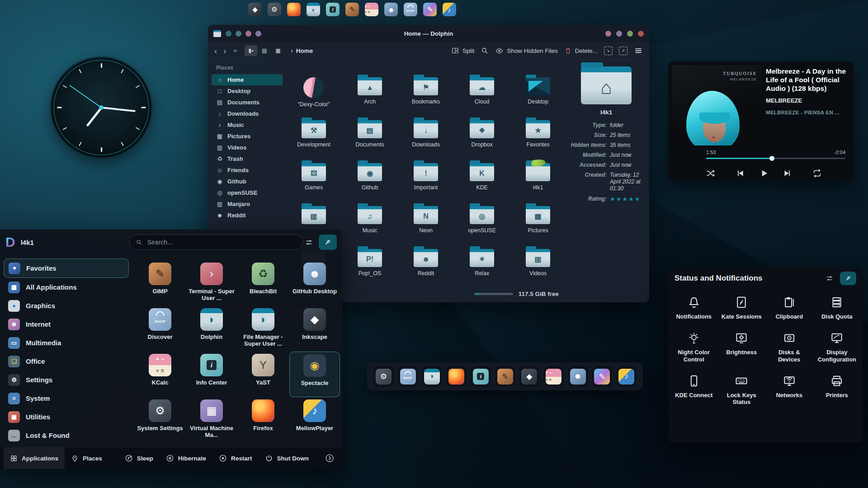 The width and height of the screenshot is (868, 488). What do you see at coordinates (314, 99) in the screenshot?
I see `folder-item: "Dexy-Color"` at bounding box center [314, 99].